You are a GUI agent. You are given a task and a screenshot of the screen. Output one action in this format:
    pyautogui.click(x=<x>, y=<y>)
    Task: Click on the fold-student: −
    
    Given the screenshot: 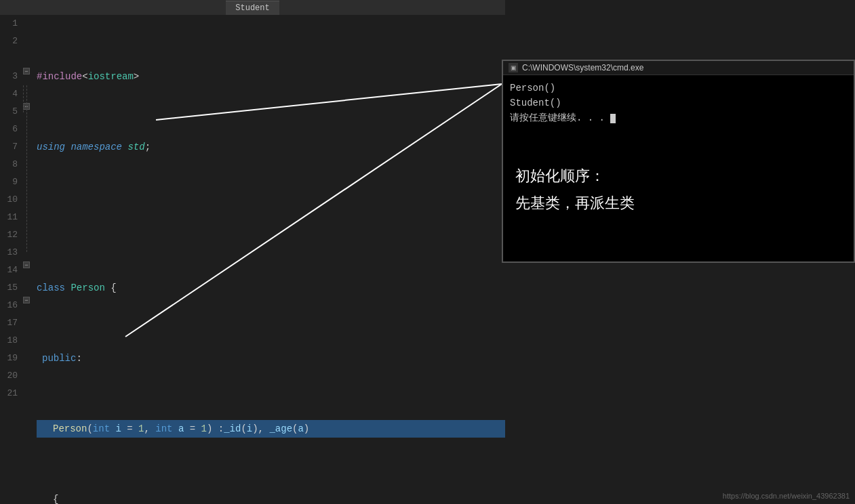 What is the action you would take?
    pyautogui.click(x=26, y=265)
    